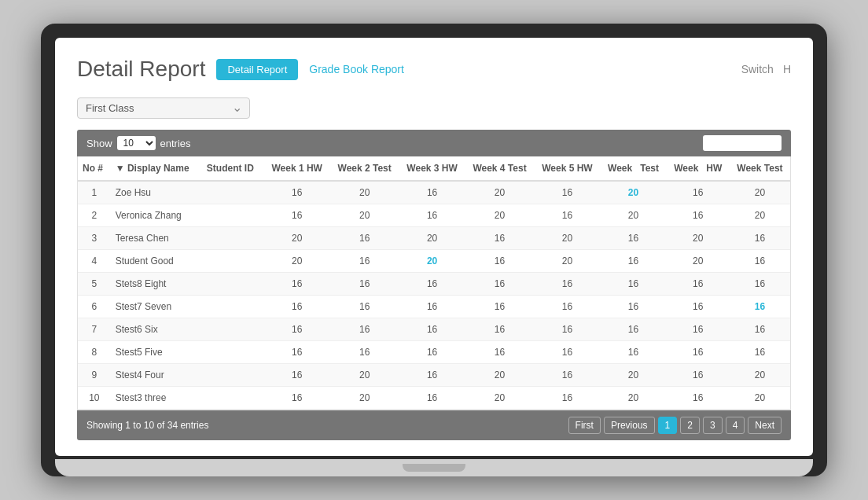 This screenshot has height=500, width=868. I want to click on table-cell-w7_hw: 20, so click(698, 239).